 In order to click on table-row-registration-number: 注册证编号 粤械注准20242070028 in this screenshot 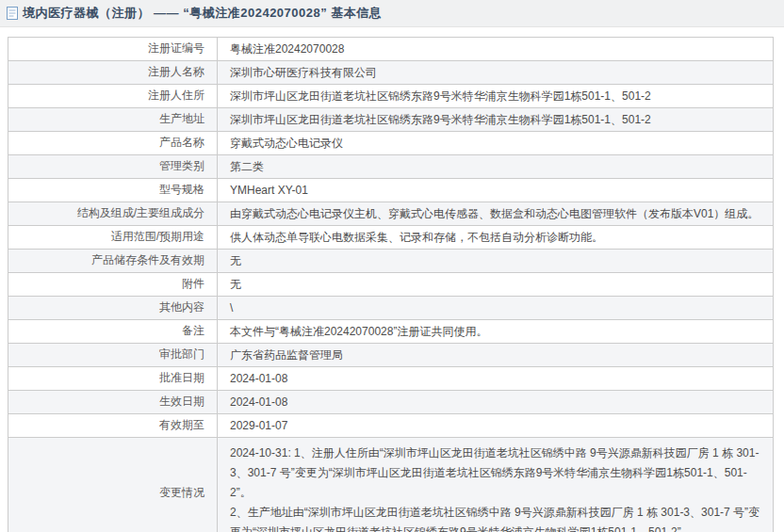, I will do `click(390, 49)`.